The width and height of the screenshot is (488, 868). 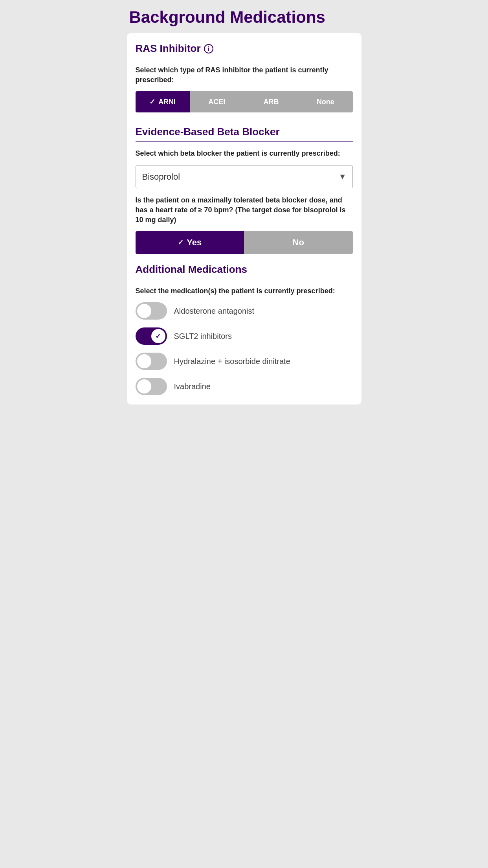 I want to click on toggle-list: Aldosterone antagonist ✓ SGLT2 inhibitor…, so click(x=244, y=349).